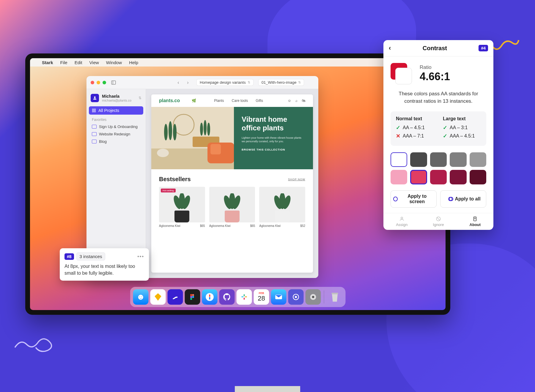  I want to click on hero-image, so click(193, 138).